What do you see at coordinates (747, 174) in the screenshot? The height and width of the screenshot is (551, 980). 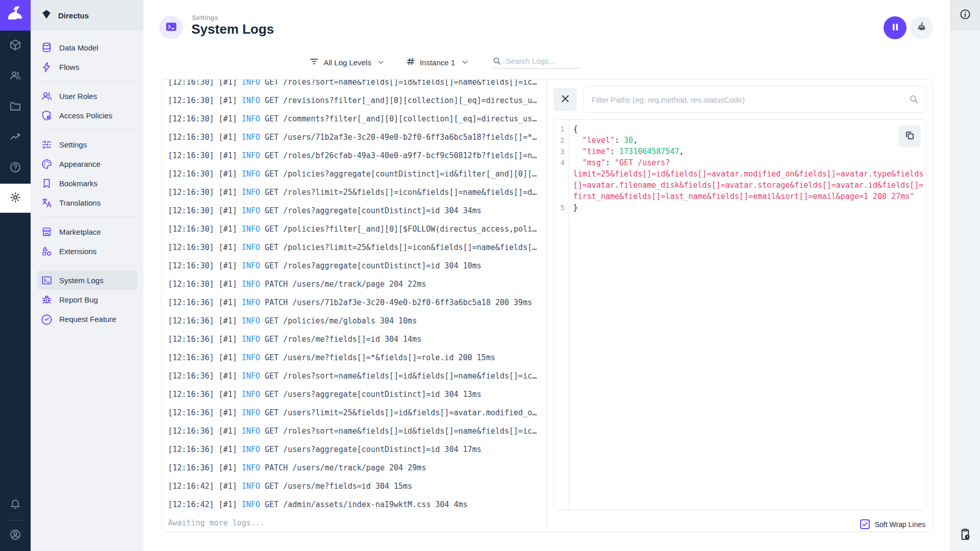 I see `line-content: limit=25&fields[]=id&fields[]=avatar.mod…` at bounding box center [747, 174].